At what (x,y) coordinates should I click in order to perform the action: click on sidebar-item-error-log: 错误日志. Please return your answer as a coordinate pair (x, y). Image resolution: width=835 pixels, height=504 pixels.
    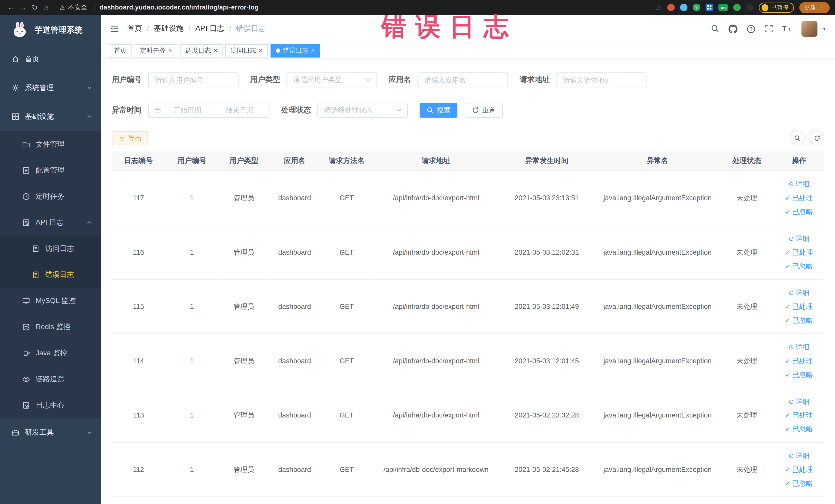
    Looking at the image, I should click on (50, 275).